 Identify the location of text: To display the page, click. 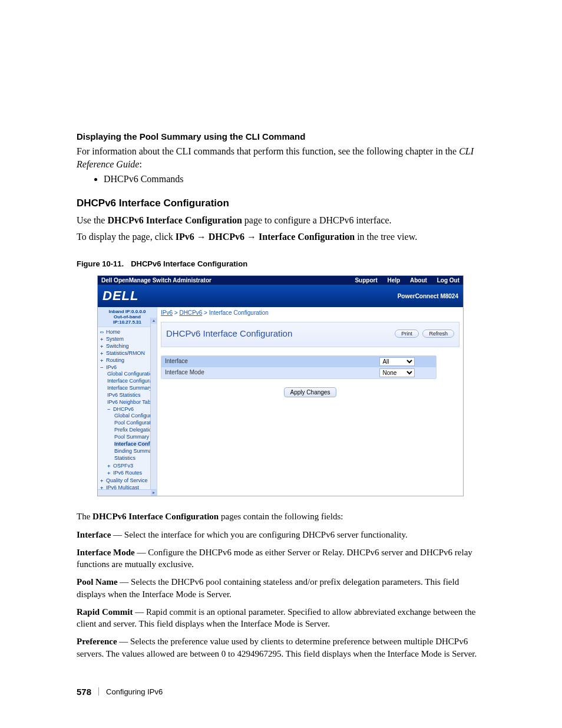
(126, 237).